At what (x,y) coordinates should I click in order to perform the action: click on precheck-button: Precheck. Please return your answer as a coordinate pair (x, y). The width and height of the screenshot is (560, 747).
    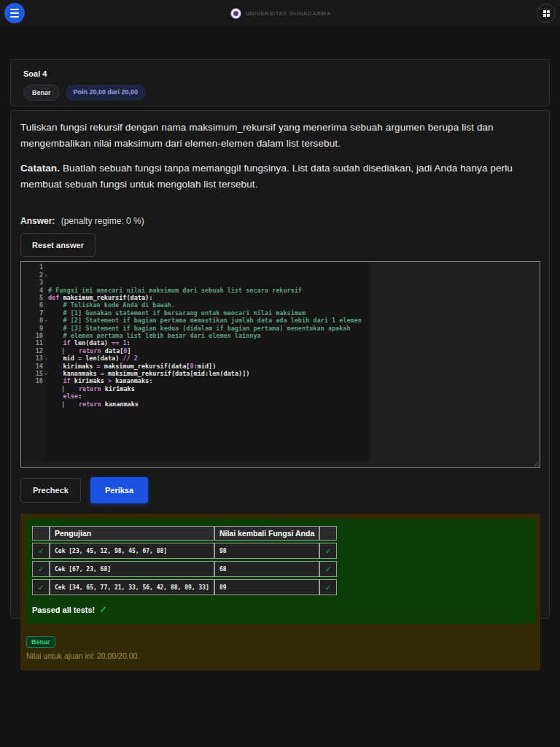
    Looking at the image, I should click on (51, 490).